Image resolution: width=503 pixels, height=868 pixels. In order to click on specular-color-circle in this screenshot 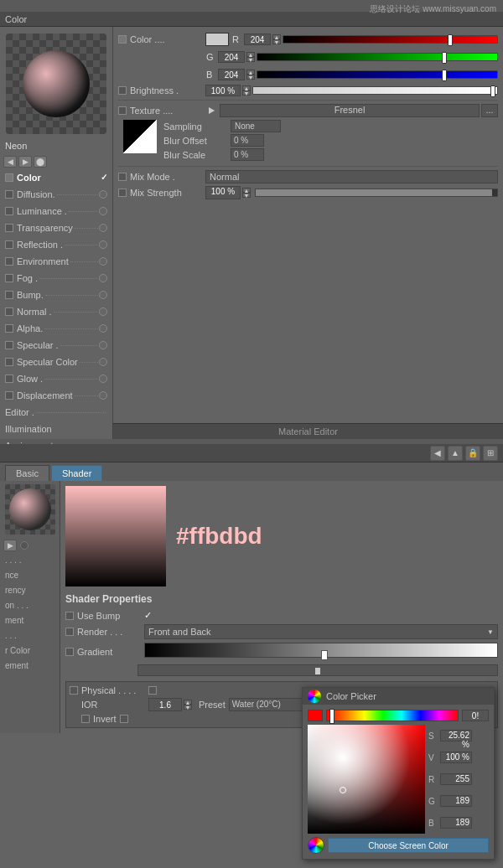, I will do `click(103, 362)`.